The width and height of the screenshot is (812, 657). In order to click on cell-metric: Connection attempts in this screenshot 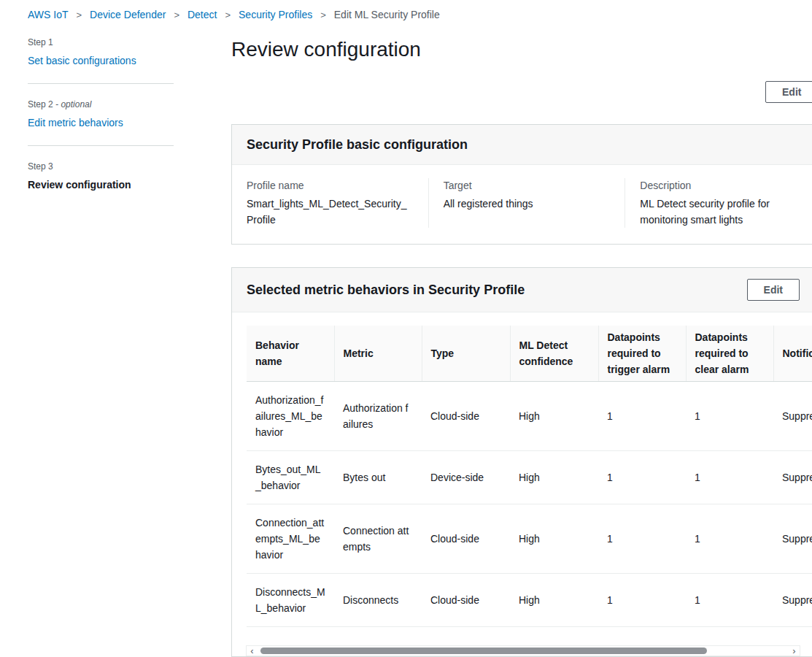, I will do `click(378, 539)`.